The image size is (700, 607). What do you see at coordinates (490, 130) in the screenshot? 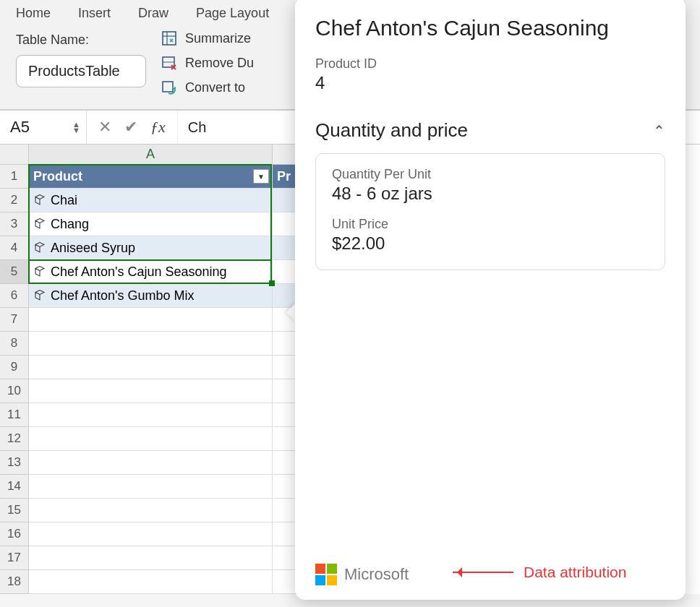
I see `card-section-header: Quantity and price ⌃` at bounding box center [490, 130].